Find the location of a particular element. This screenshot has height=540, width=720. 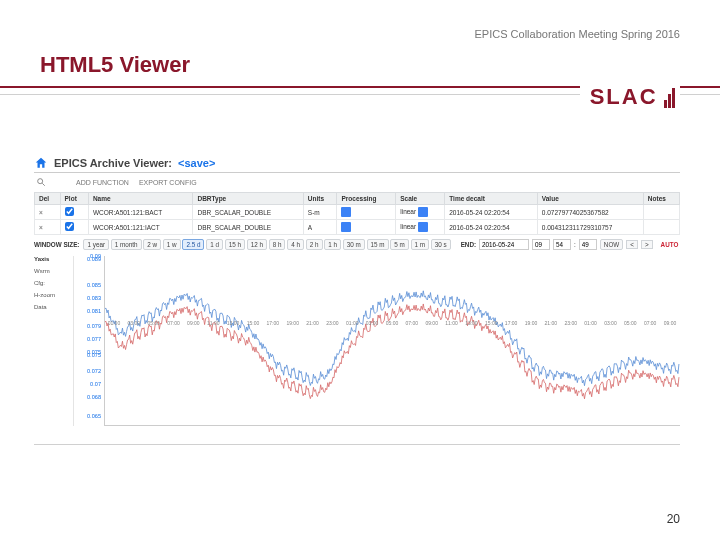

left-panel-item: Wsrm is located at coordinates (52, 271).